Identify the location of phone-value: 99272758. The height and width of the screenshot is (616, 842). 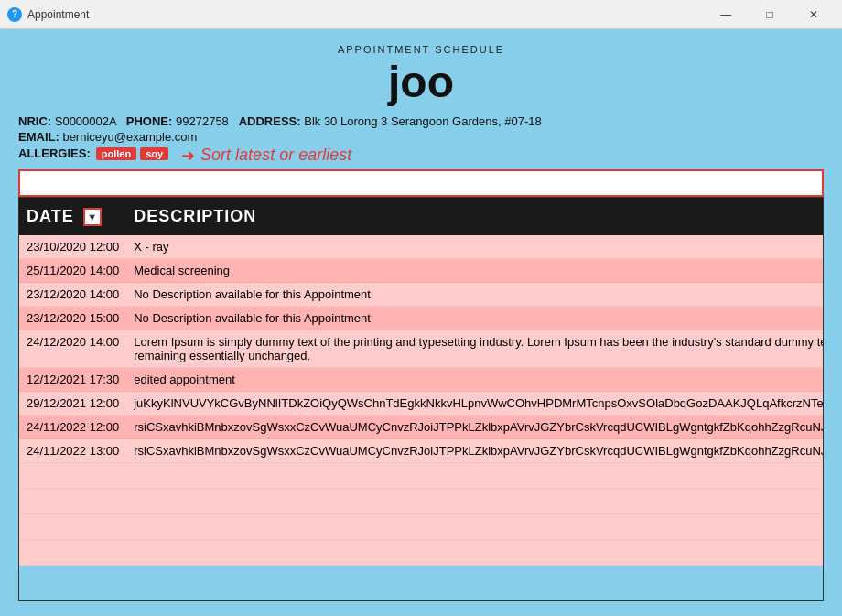
(202, 121).